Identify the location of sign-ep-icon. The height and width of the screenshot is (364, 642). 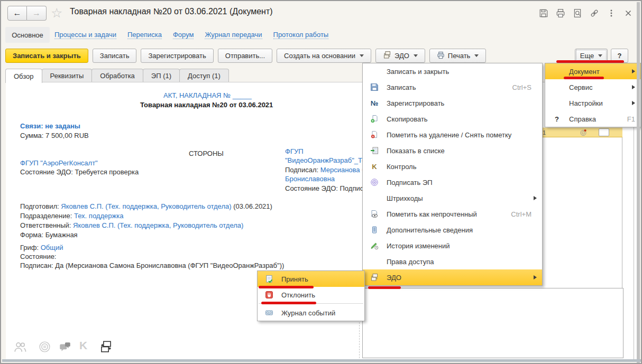
(374, 183).